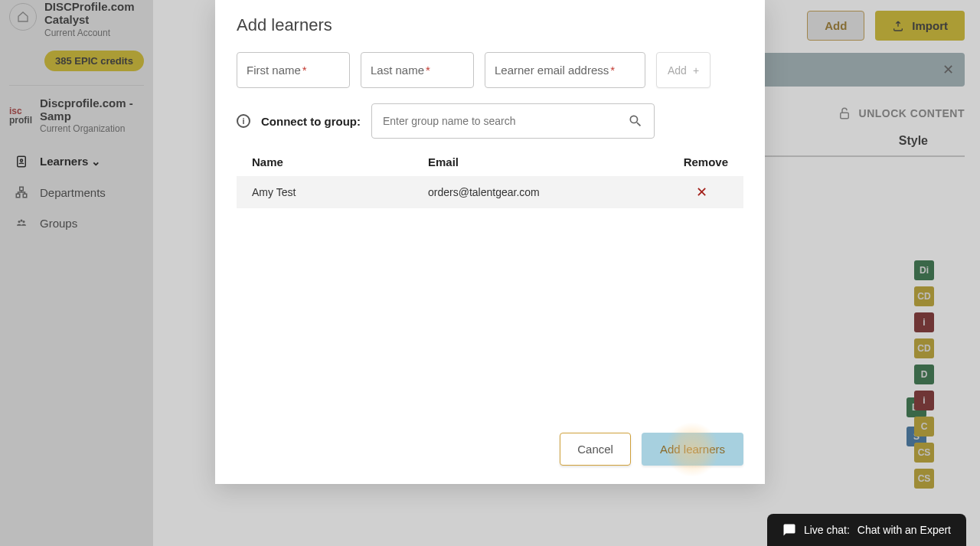  Describe the element at coordinates (340, 192) in the screenshot. I see `pending-name: Amy Test` at that location.